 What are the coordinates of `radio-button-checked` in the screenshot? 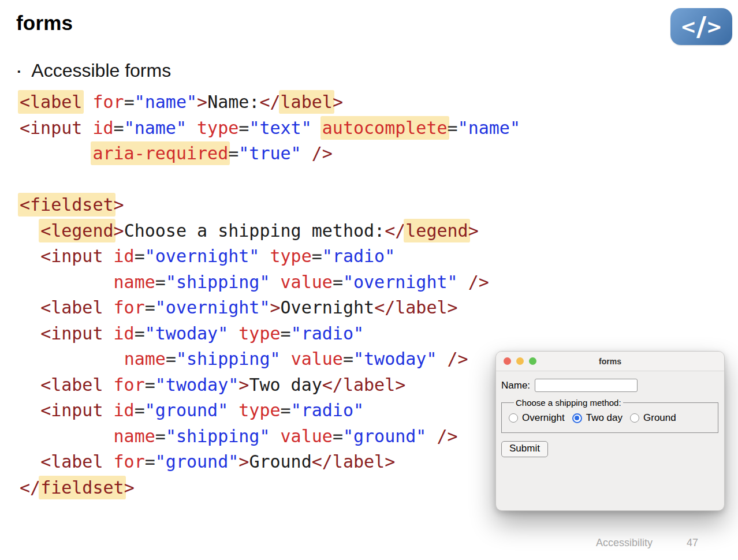 It's located at (577, 418).